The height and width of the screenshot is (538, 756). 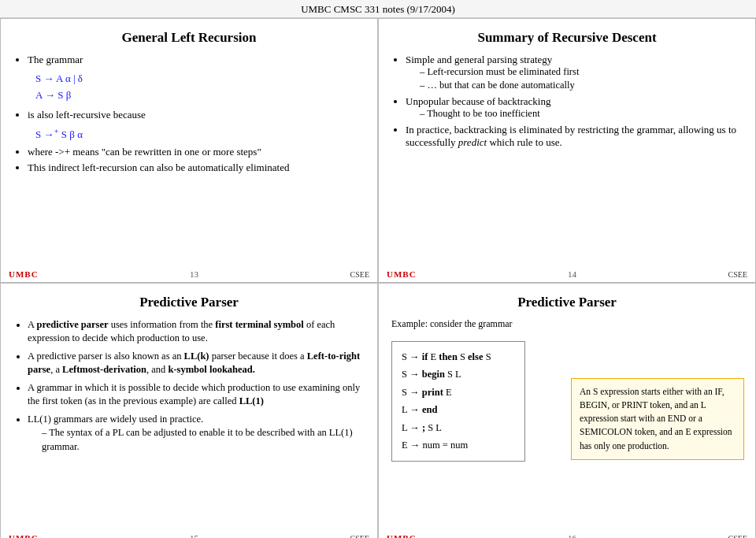 I want to click on slide3-bullet2: A predictive parser is also known as an …, so click(x=196, y=364).